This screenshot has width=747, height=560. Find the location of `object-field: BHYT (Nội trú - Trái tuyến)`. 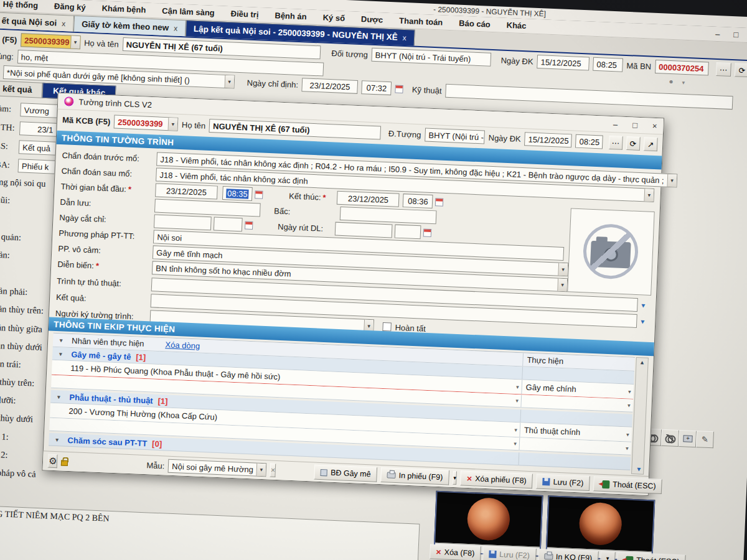

object-field: BHYT (Nội trú - Trái tuyến) is located at coordinates (431, 57).